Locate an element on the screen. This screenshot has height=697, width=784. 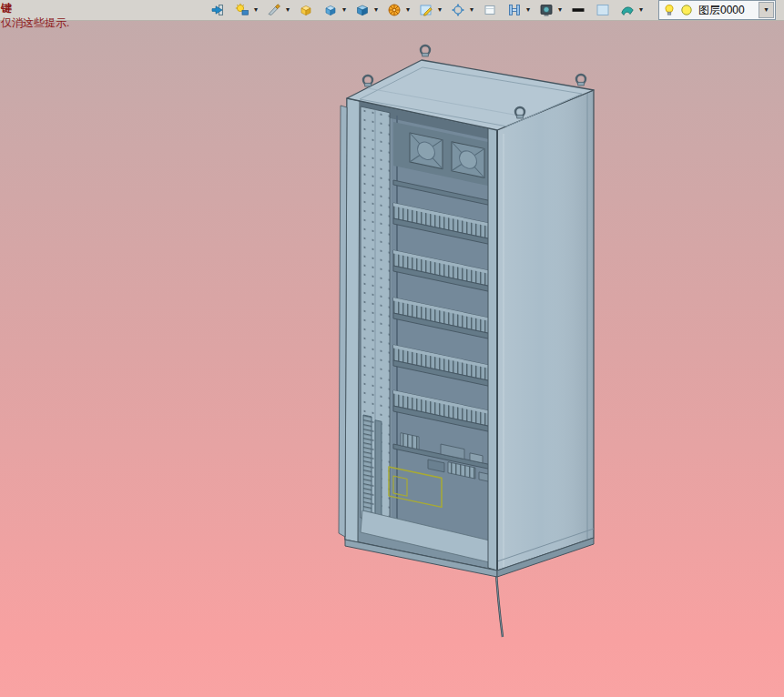
yellow-solid-icon is located at coordinates (306, 10).